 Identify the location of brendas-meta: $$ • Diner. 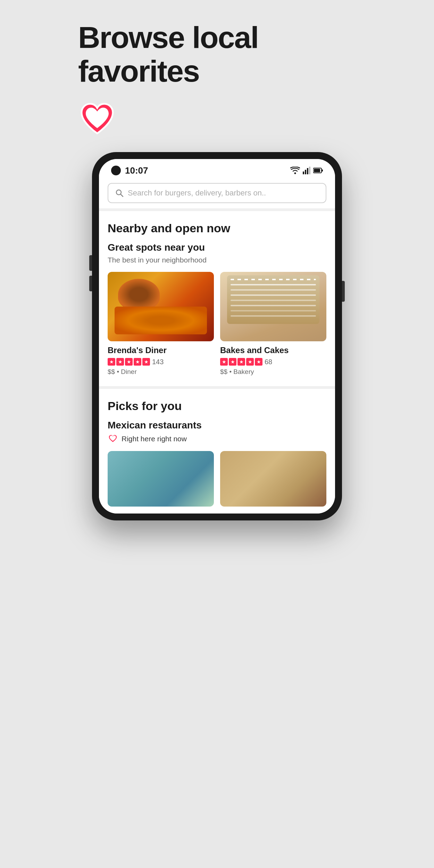
(161, 372).